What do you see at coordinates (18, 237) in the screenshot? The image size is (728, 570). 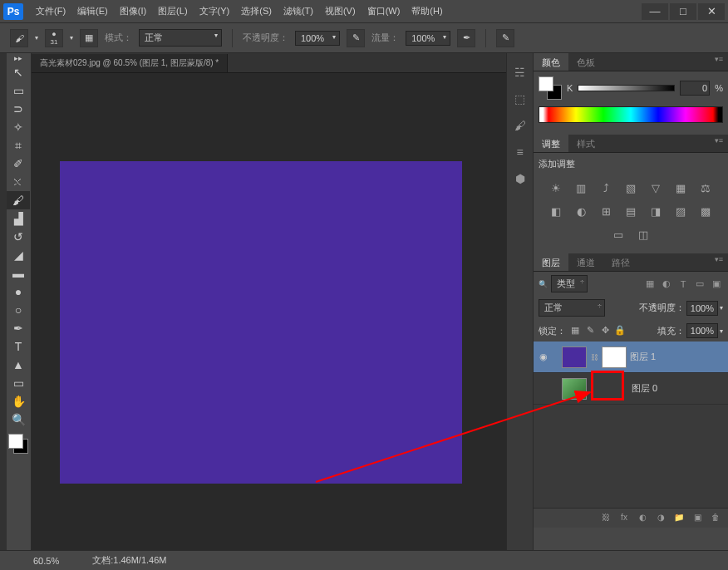 I see `history-brush-tool: ↺` at bounding box center [18, 237].